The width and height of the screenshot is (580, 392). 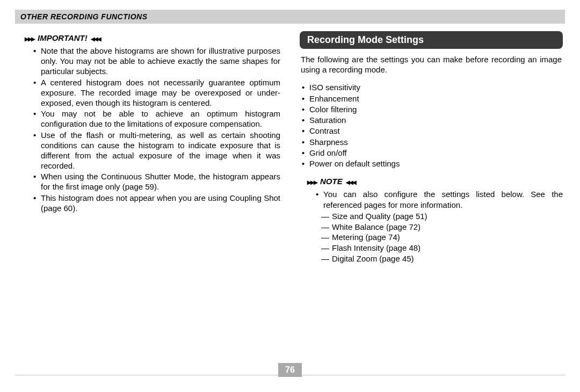 I want to click on list-item: A centered histogram does not necessaril…, so click(x=161, y=93).